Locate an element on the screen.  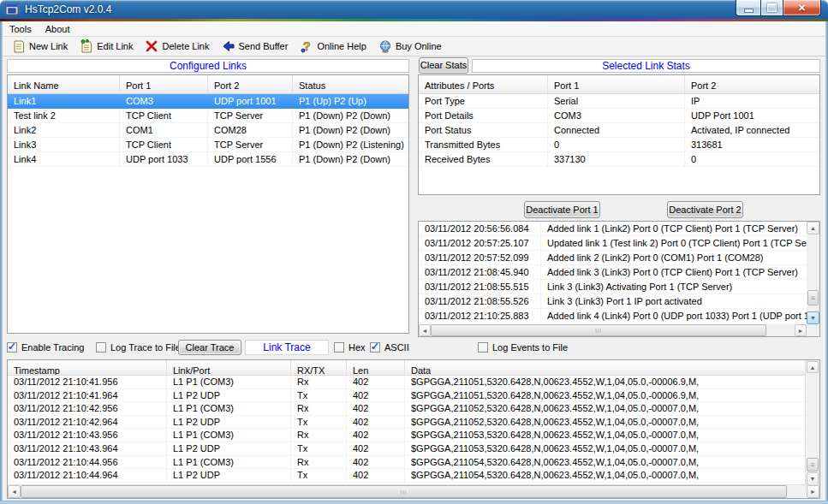
deactivate-port1-button: Deactivate Port 1 is located at coordinates (562, 210).